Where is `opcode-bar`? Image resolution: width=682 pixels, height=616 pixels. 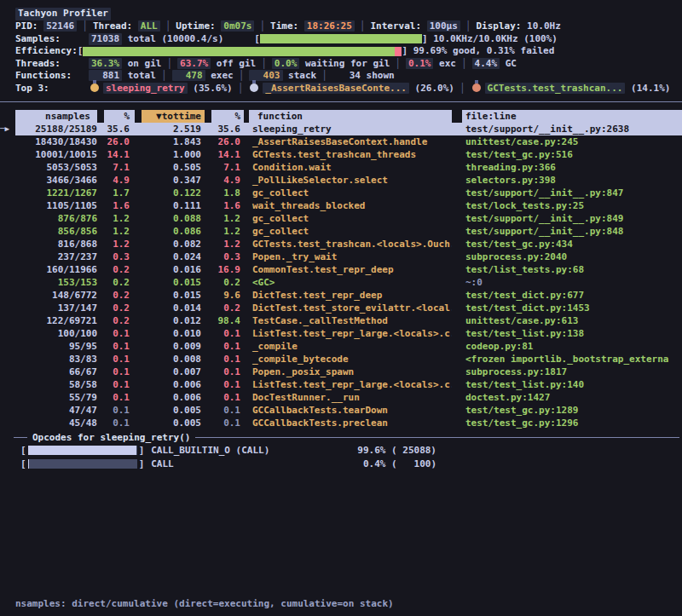
opcode-bar is located at coordinates (83, 450).